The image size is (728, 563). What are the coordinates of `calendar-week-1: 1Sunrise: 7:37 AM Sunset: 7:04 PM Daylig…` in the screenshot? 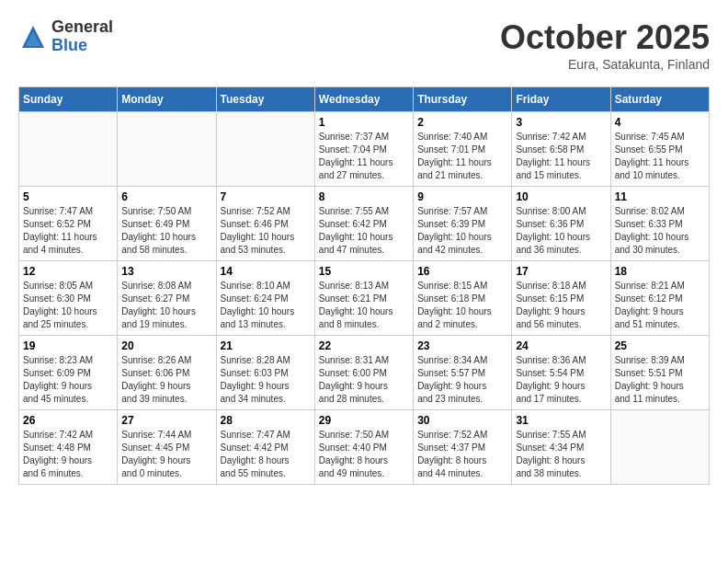 It's located at (364, 149).